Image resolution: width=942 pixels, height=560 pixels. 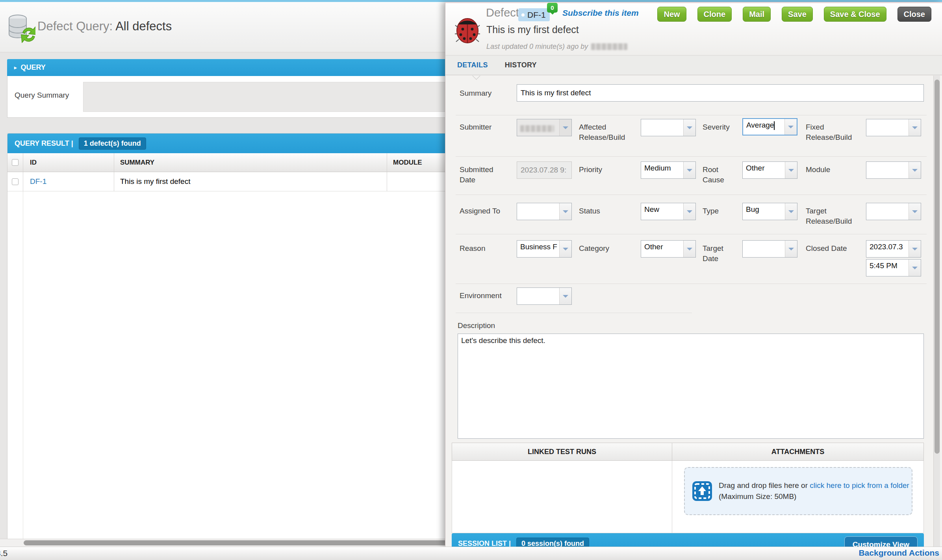 I want to click on tab-details: DETAILS, so click(x=473, y=65).